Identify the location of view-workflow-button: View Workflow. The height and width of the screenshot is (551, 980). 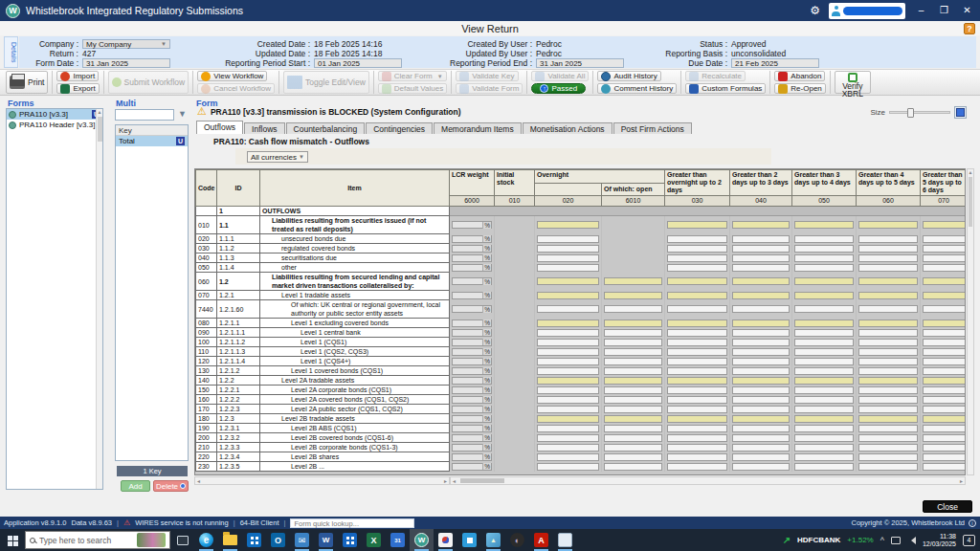
(232, 77).